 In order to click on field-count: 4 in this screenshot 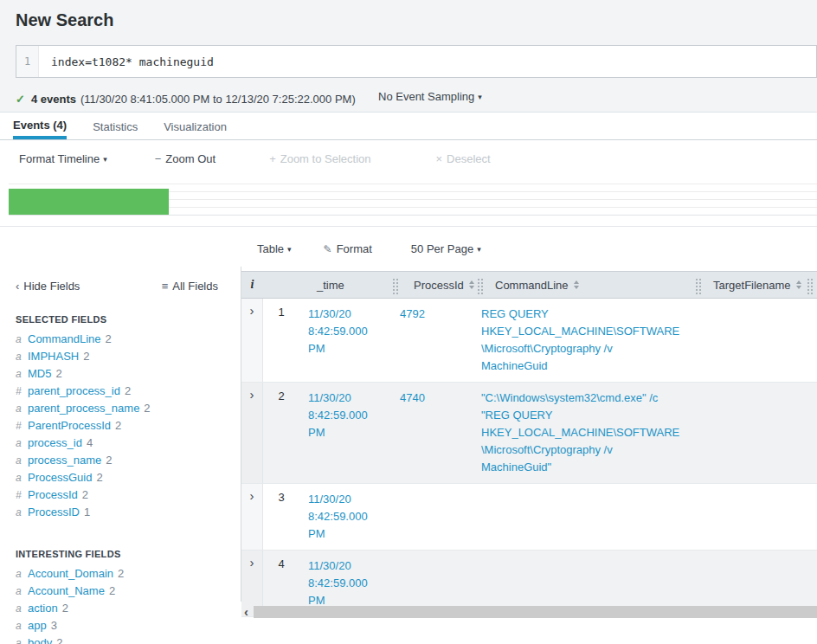, I will do `click(90, 443)`.